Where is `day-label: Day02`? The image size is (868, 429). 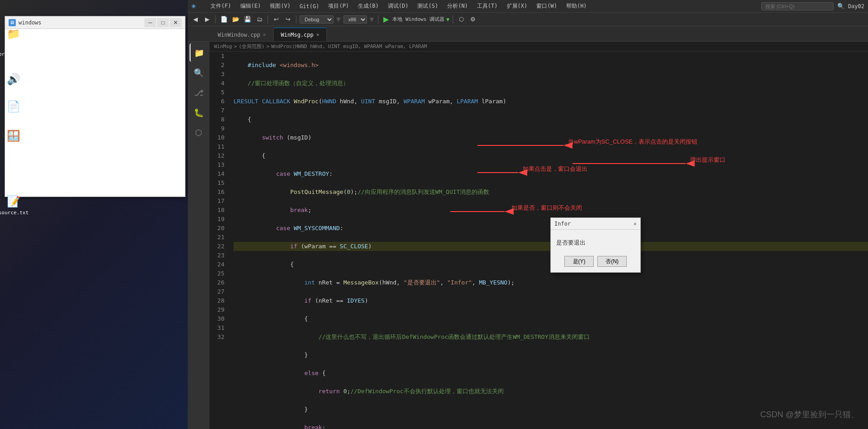 day-label: Day02 is located at coordinates (856, 6).